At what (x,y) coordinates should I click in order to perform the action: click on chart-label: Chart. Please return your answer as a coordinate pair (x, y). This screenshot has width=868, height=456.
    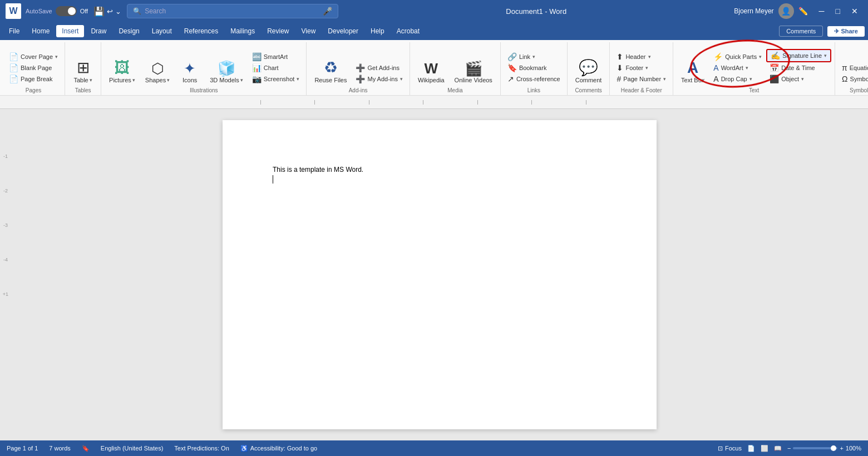
    Looking at the image, I should click on (272, 68).